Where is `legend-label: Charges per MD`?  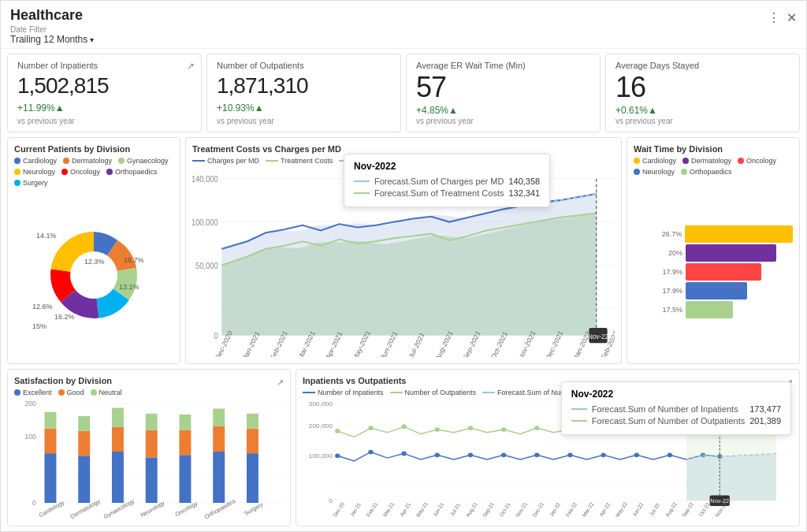
legend-label: Charges per MD is located at coordinates (233, 161).